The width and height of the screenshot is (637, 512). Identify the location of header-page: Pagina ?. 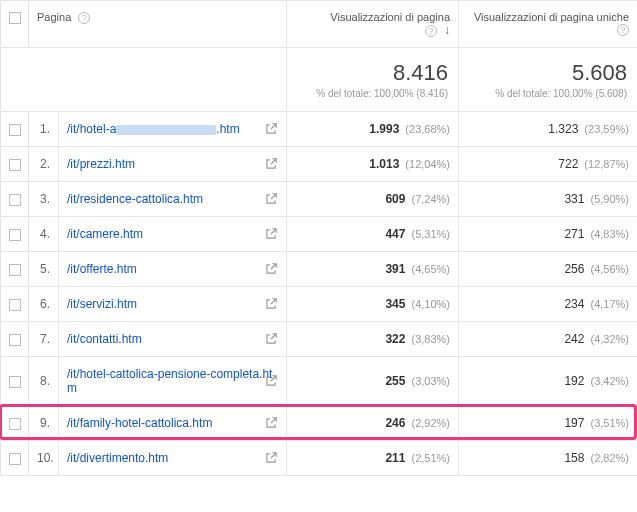
(158, 24).